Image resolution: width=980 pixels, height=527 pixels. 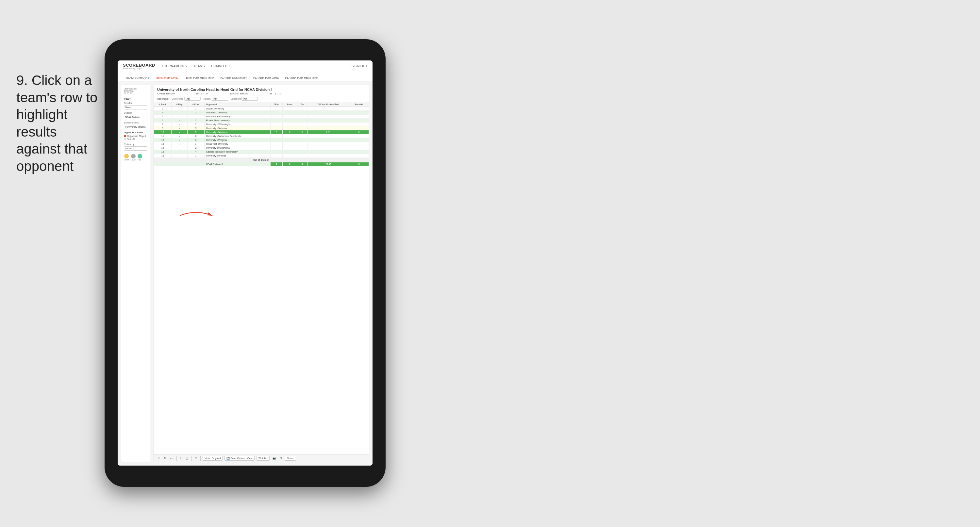 What do you see at coordinates (262, 136) in the screenshot?
I see `table-row: 11-6University of Arkansas, Fayetteville` at bounding box center [262, 136].